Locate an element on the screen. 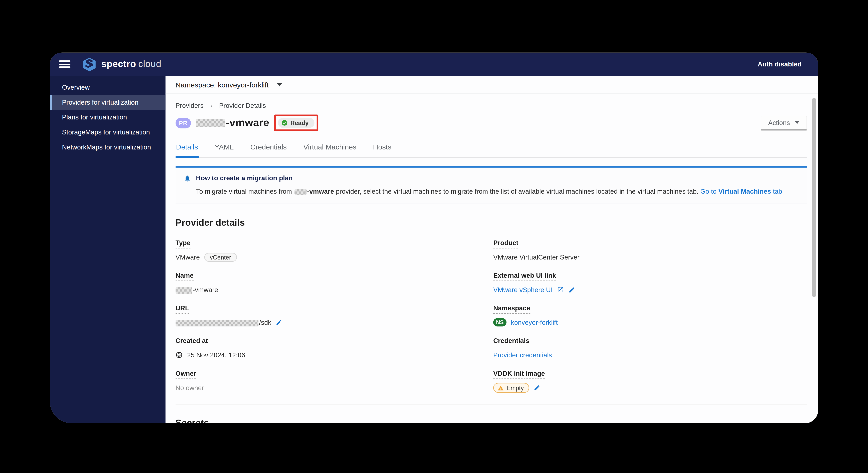  auth-status: Auth disabled is located at coordinates (780, 64).